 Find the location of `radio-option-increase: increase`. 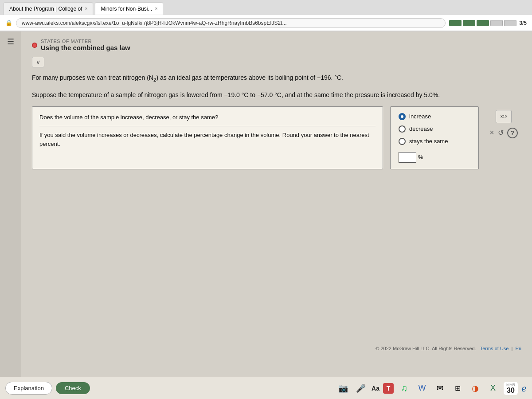

radio-option-increase: increase is located at coordinates (434, 117).